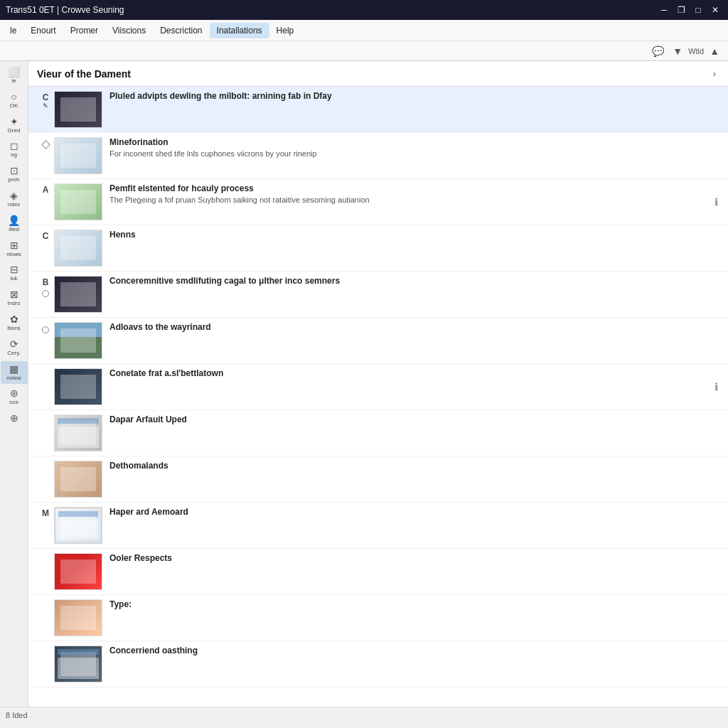  What do you see at coordinates (14, 397) in the screenshot?
I see `sidebar-item-13: ⊛oce` at bounding box center [14, 397].